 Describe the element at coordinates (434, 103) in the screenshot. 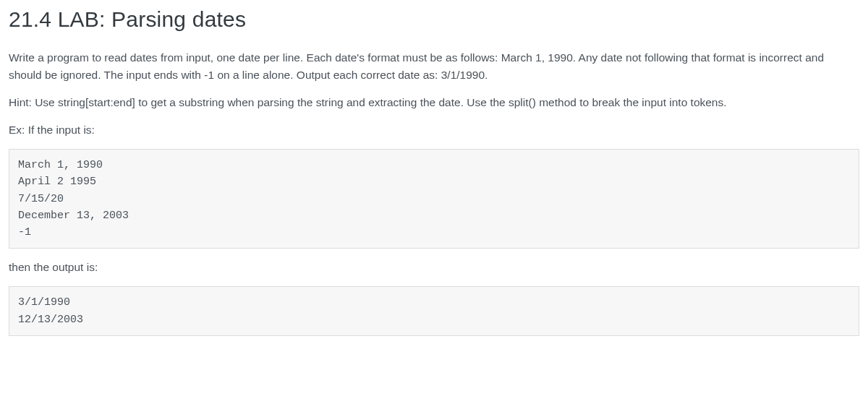

I see `hint-paragraph: Hint: Use string[start:end] to get a sub…` at that location.